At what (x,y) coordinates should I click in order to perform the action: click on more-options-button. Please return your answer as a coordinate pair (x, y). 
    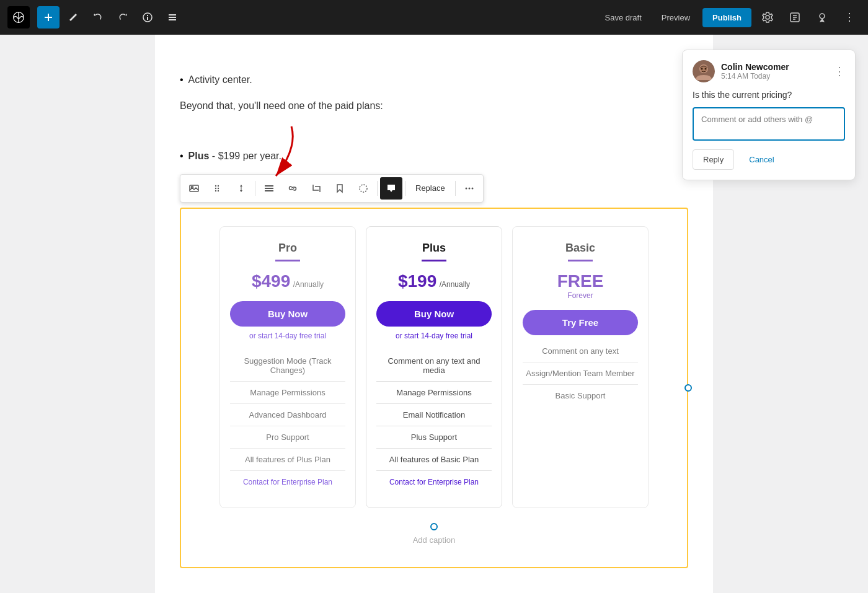
    Looking at the image, I should click on (849, 17).